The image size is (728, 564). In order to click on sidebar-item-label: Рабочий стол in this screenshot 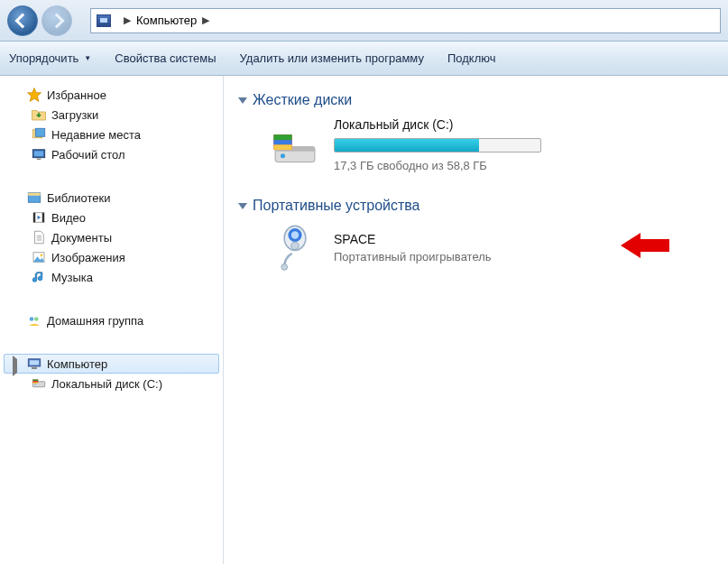, I will do `click(88, 155)`.